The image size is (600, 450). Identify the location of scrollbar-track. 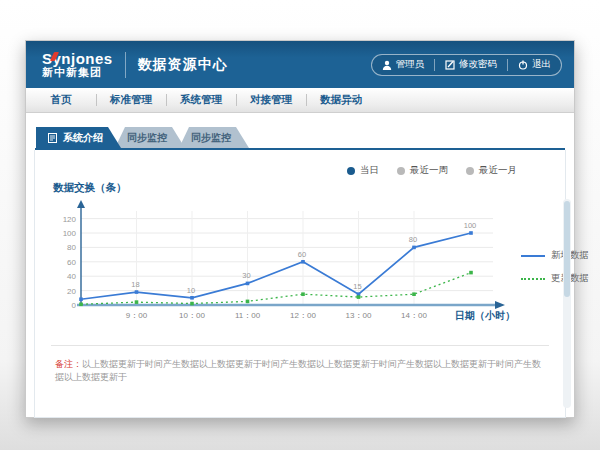
(567, 304).